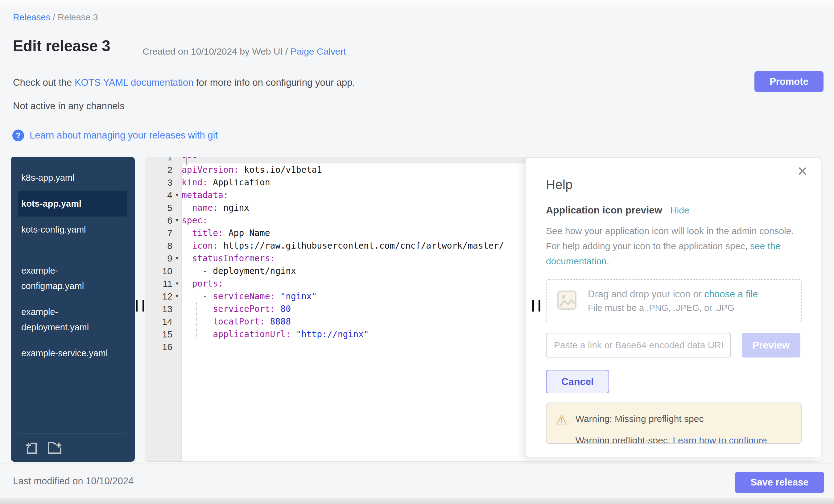 This screenshot has height=504, width=834. Describe the element at coordinates (159, 195) in the screenshot. I see `line-number: 4` at that location.